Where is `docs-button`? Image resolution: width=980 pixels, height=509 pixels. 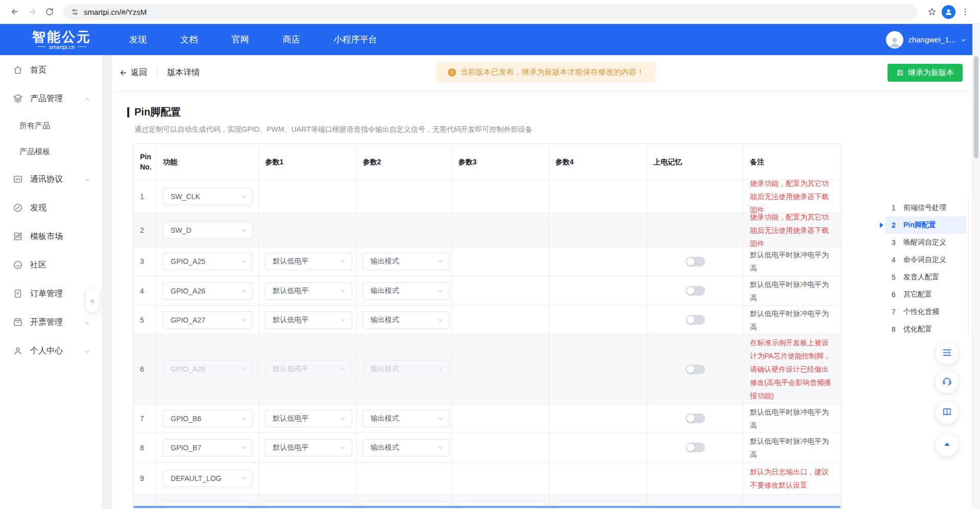 docs-button is located at coordinates (947, 413).